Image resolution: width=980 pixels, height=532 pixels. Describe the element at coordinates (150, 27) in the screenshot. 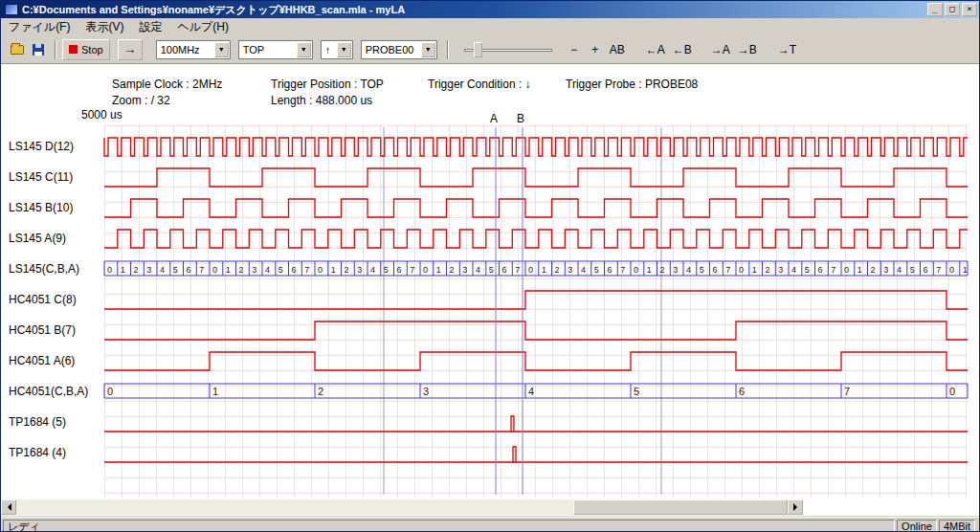

I see `menu-settings: 設定` at that location.